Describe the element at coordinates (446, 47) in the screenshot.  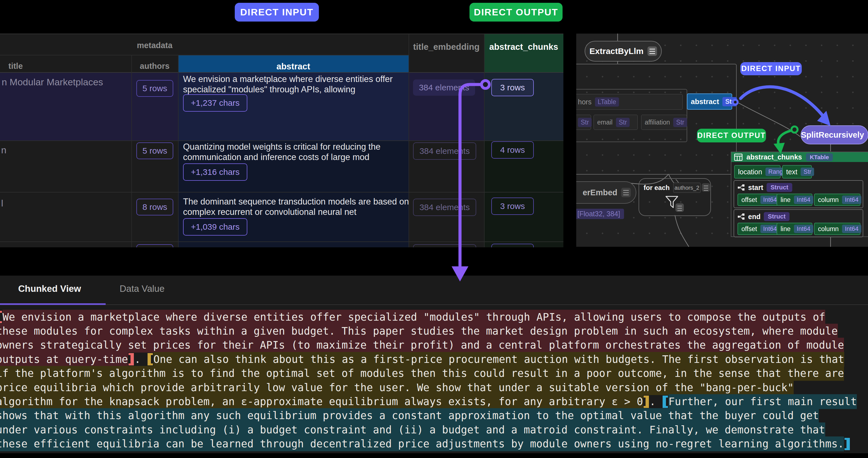
I see `column-header-title-embedding: title_embedding` at that location.